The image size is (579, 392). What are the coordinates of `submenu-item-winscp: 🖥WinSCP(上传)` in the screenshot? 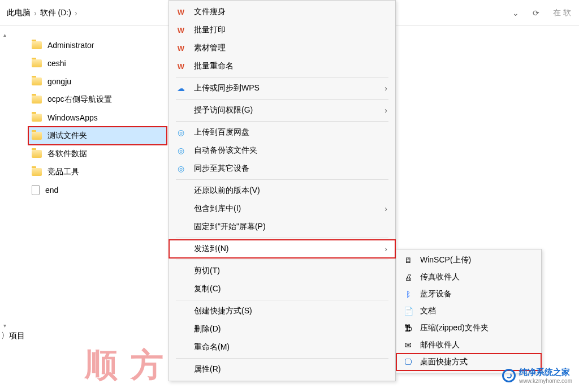 It's located at (469, 260).